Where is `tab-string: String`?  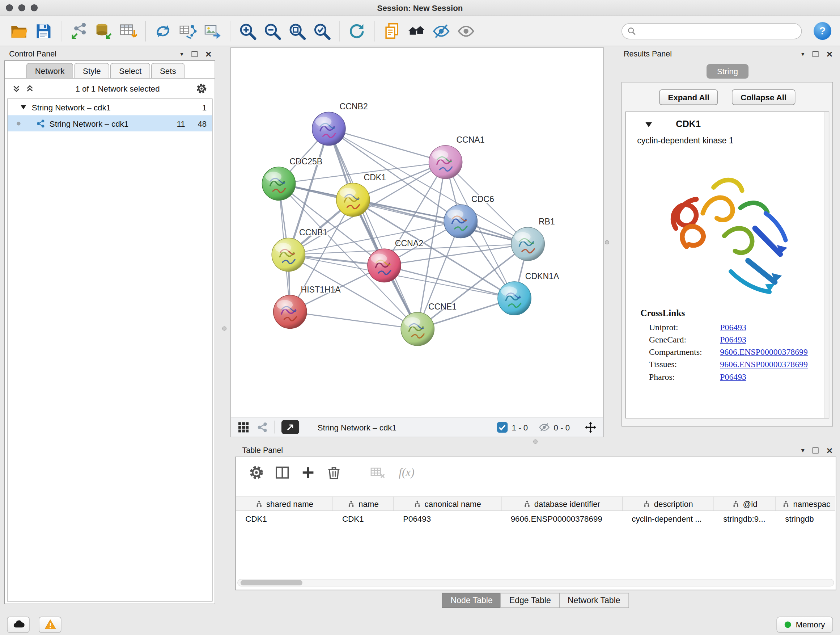
tab-string: String is located at coordinates (728, 71).